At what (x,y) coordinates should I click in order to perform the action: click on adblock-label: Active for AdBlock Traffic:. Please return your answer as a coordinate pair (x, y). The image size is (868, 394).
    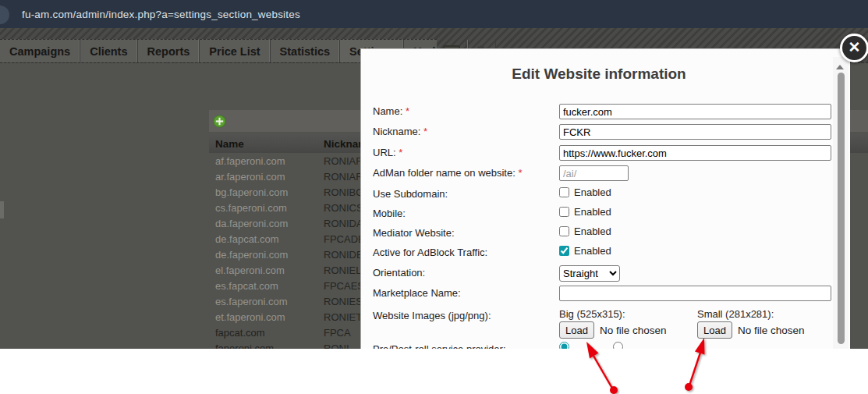
    Looking at the image, I should click on (430, 253).